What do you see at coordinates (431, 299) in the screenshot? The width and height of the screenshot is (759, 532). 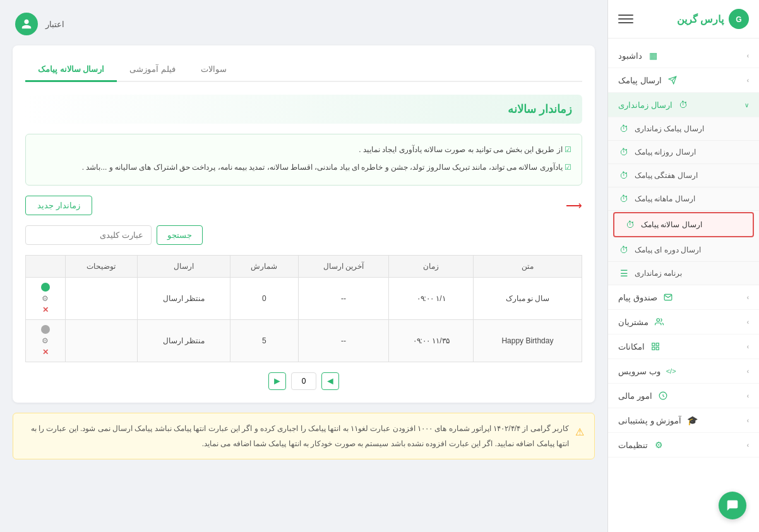 I see `cell-time-1: ۱/۱ ۰۹:۰۰` at bounding box center [431, 299].